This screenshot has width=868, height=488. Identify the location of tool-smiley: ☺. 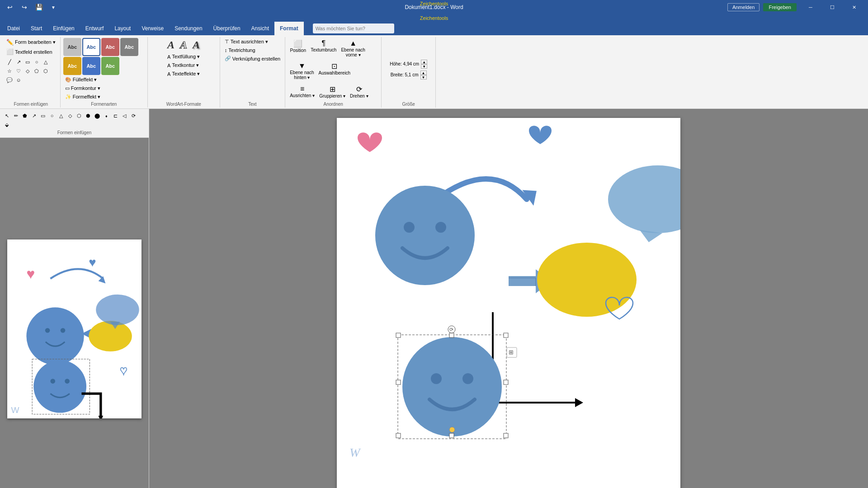
(19, 80).